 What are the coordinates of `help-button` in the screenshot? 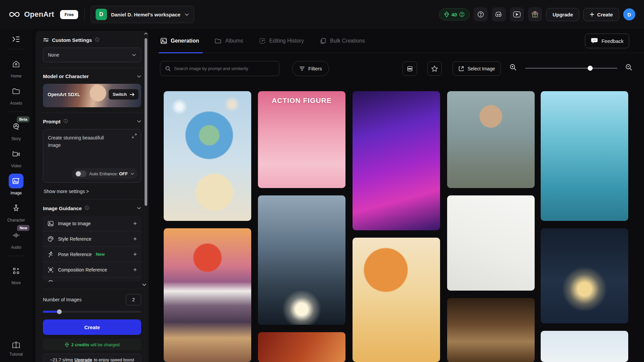 It's located at (481, 14).